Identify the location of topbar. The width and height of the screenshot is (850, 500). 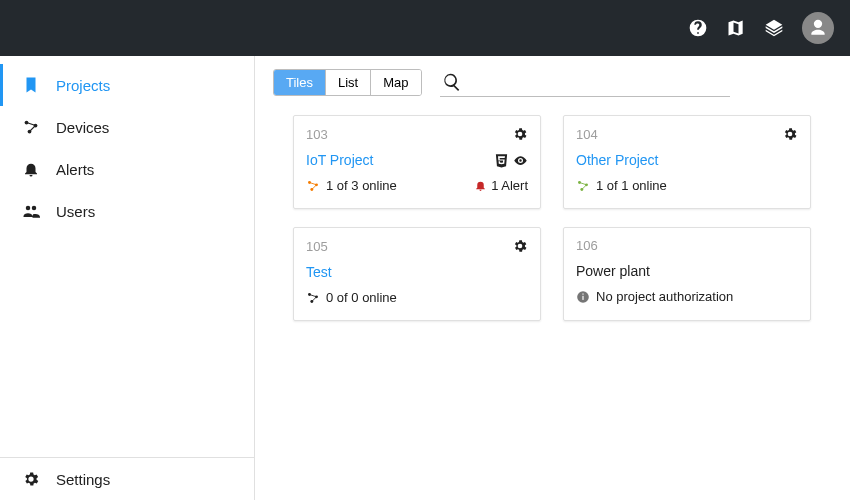
(425, 28).